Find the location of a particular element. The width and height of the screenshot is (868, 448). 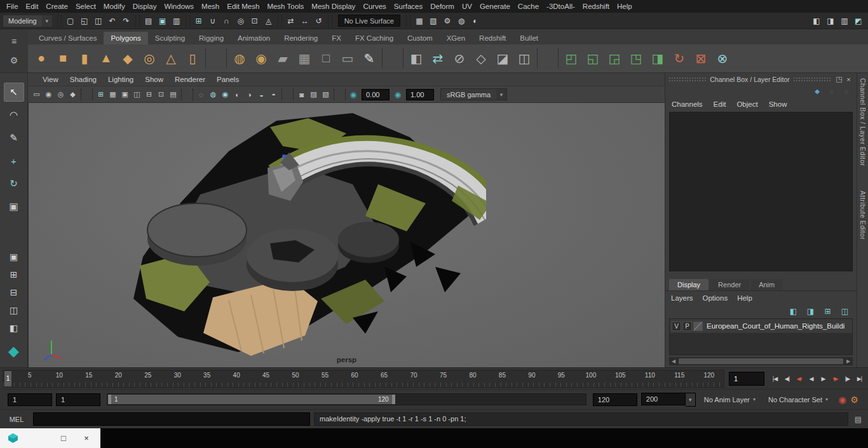

menu-item: UV is located at coordinates (467, 6).